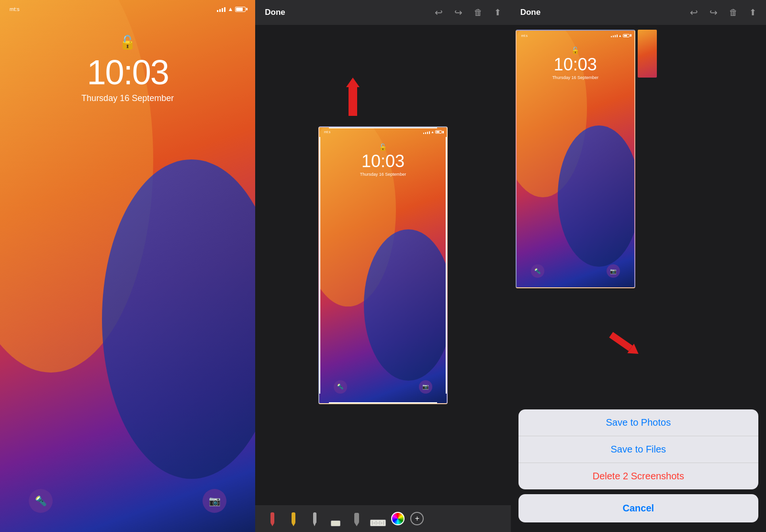  I want to click on done-button: Done, so click(275, 12).